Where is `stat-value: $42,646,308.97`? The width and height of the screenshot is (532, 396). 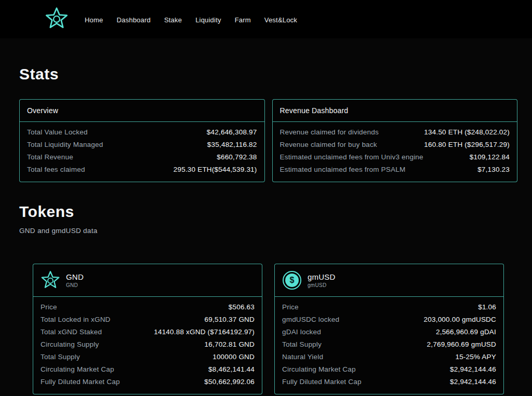
stat-value: $42,646,308.97 is located at coordinates (232, 132).